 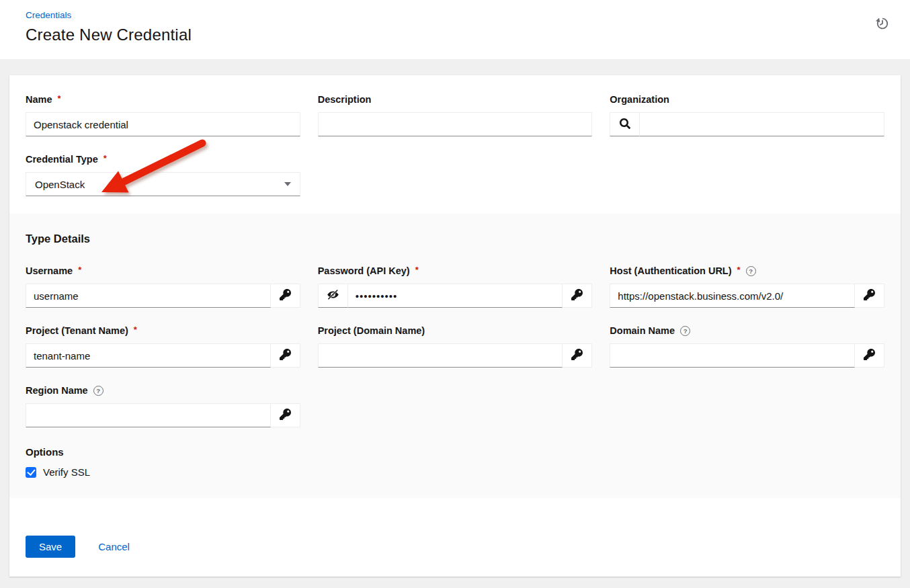 I want to click on chevron-down-icon, so click(x=288, y=184).